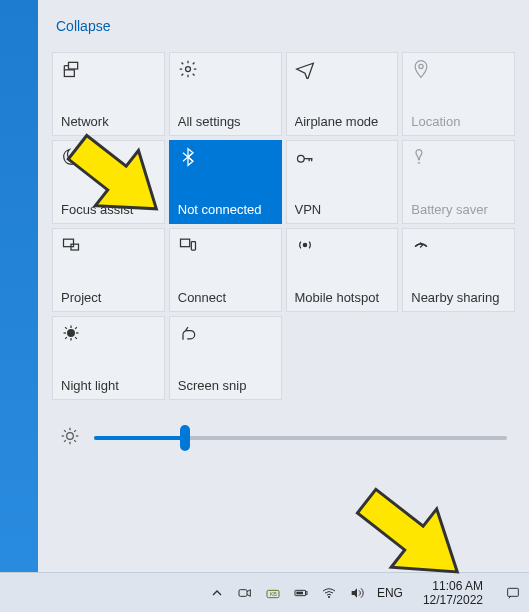  What do you see at coordinates (108, 182) in the screenshot?
I see `tile-moon: Focus assist` at bounding box center [108, 182].